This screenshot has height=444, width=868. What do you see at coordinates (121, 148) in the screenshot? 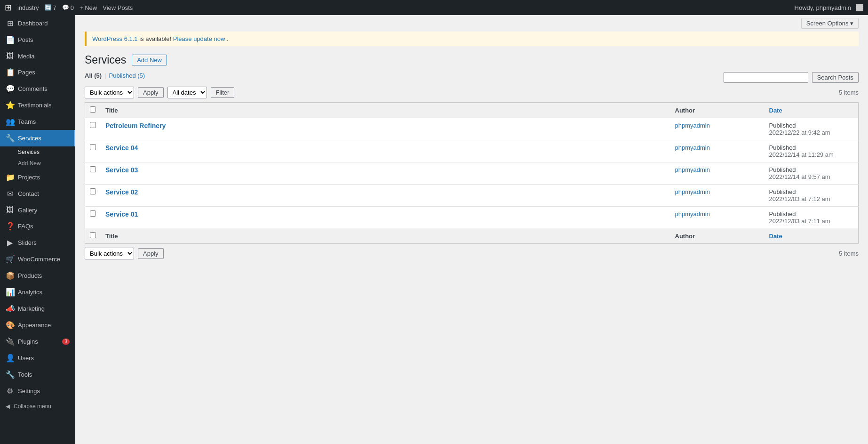
I see `post-title-link: Service 04` at bounding box center [121, 148].